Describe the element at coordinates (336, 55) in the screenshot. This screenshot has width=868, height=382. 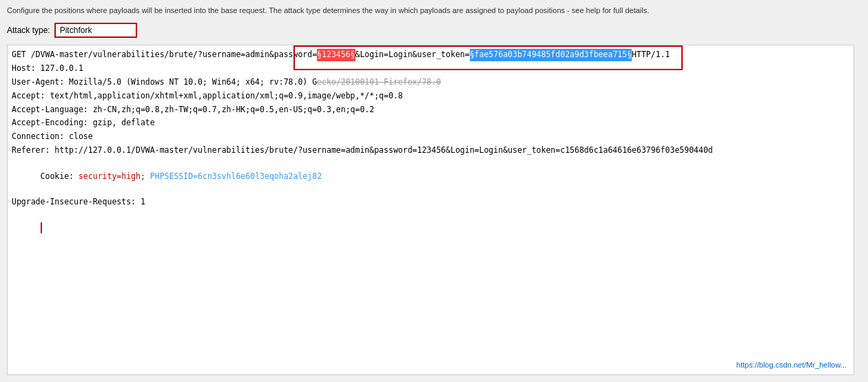
I see `payload-marker-1: §123456§` at that location.